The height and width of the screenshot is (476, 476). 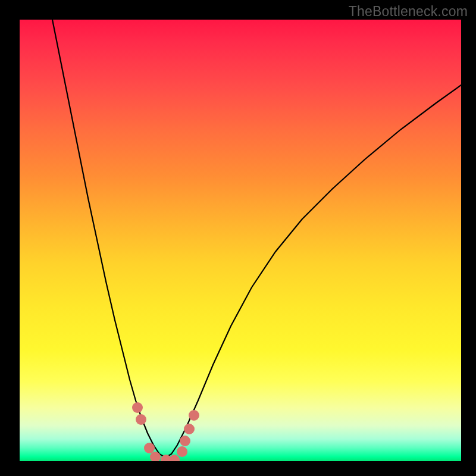 What do you see at coordinates (408, 12) in the screenshot?
I see `watermark-text: TheBottleneck.com` at bounding box center [408, 12].